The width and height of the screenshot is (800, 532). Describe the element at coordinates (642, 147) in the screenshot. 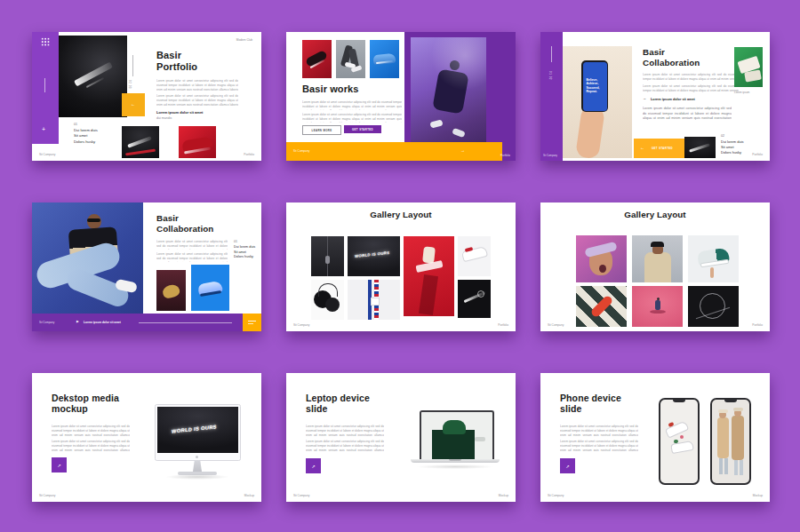

I see `arrow-left-icon: ←` at that location.